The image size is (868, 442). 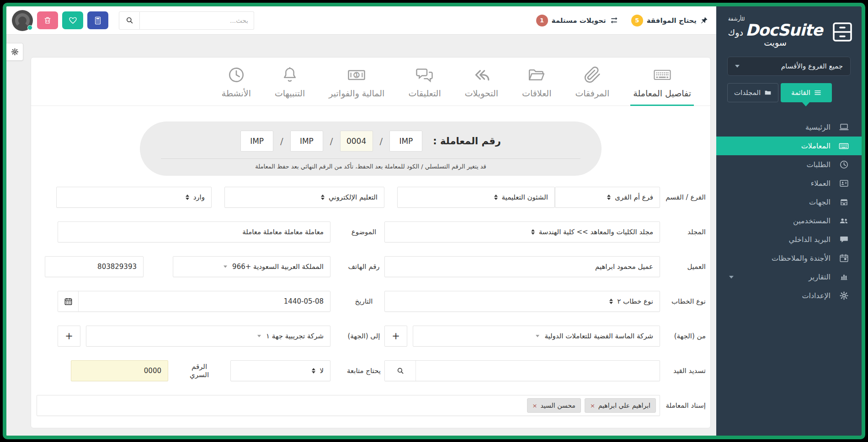 I want to click on subject-input, so click(x=194, y=232).